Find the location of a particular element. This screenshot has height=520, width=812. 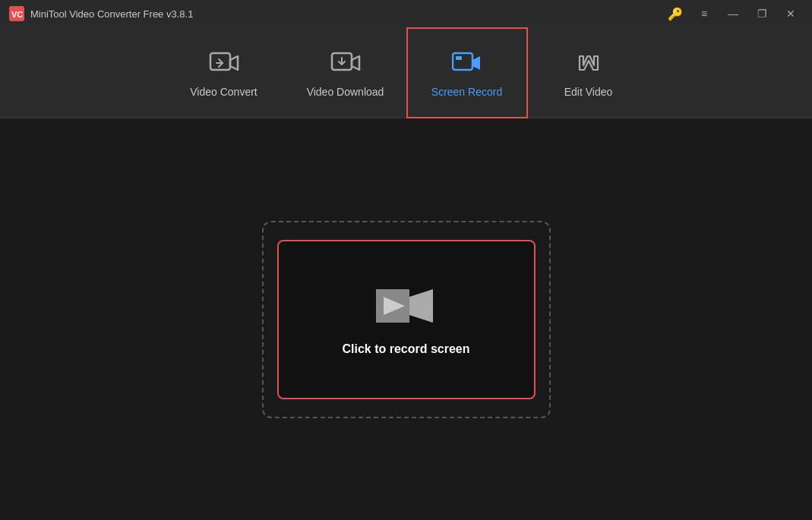

title-bar-left: VC MiniTool Video Converter Free v3.8.1 is located at coordinates (101, 14).